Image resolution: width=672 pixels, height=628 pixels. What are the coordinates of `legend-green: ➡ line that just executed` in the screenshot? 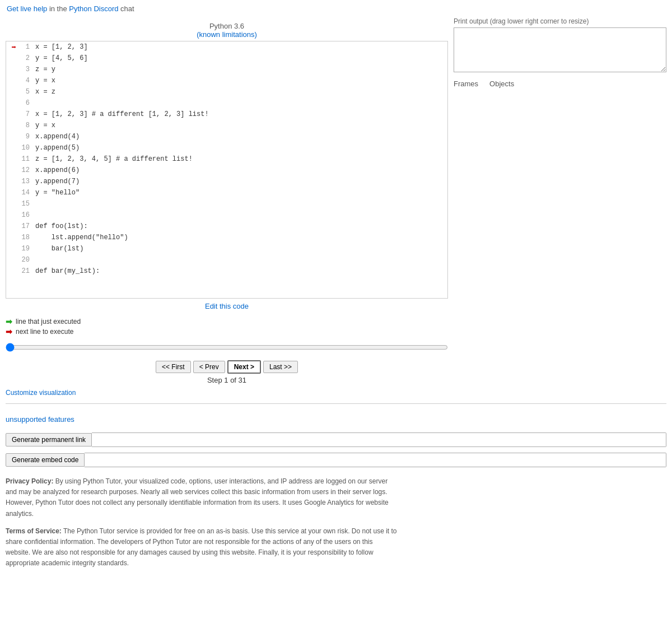 It's located at (227, 322).